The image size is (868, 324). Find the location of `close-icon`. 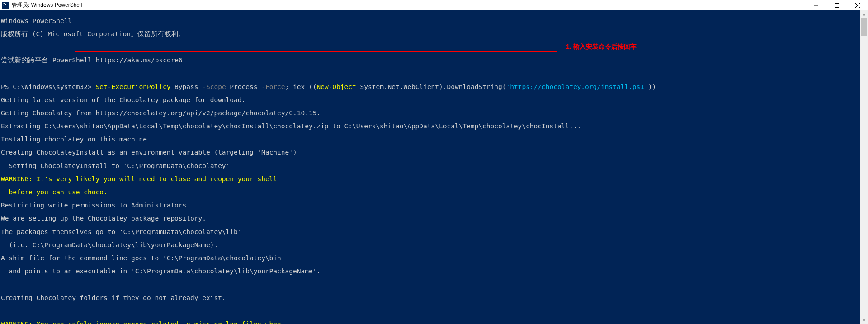

close-icon is located at coordinates (858, 5).